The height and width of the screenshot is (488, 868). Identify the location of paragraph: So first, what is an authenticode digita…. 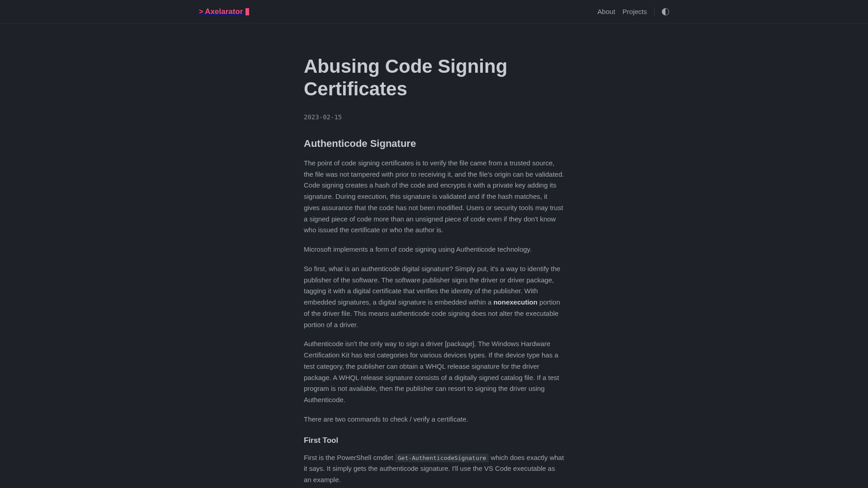
(434, 297).